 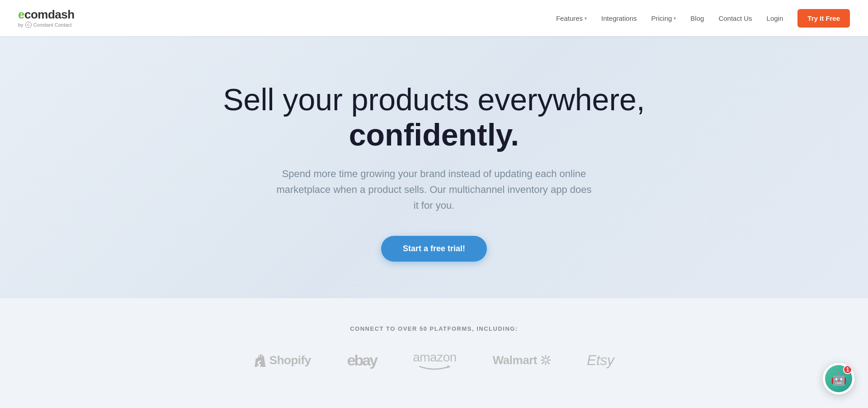 What do you see at coordinates (675, 18) in the screenshot?
I see `pricing-chevron-icon: ▾` at bounding box center [675, 18].